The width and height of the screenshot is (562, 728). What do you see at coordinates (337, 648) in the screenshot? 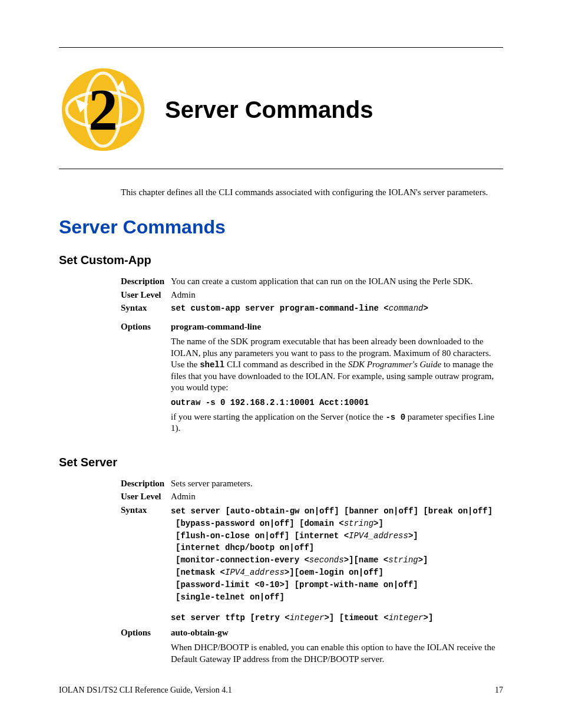
I see `options-value: auto-obtain-gw When DHCP/BOOTP is enable…` at bounding box center [337, 648].